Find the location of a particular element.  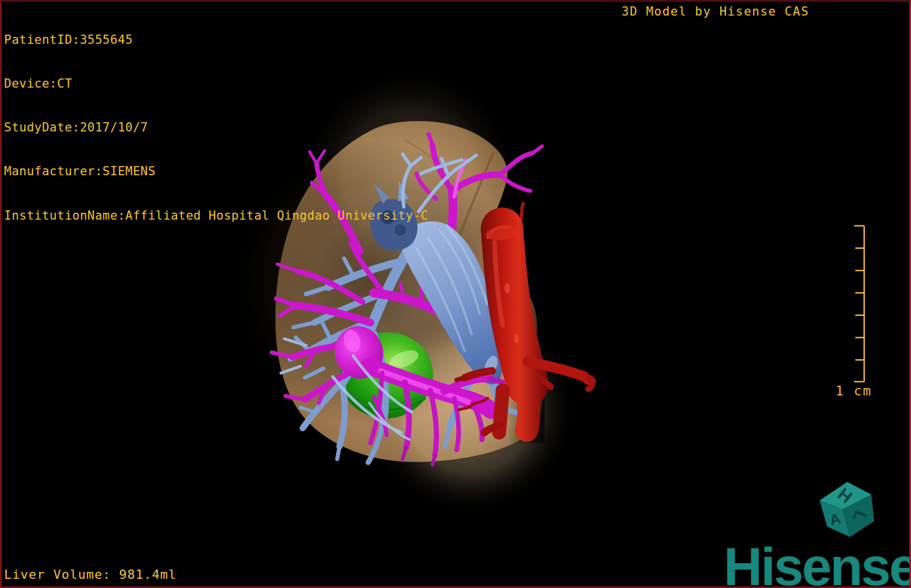

study-date-line: StudyDate:2017/10/7 is located at coordinates (216, 128).